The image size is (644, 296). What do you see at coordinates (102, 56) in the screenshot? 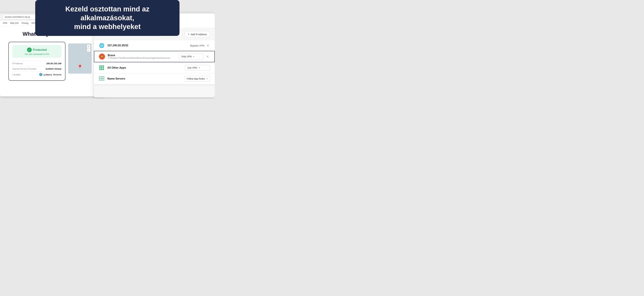
I see `brave-app-icon: 🦁` at bounding box center [102, 56].